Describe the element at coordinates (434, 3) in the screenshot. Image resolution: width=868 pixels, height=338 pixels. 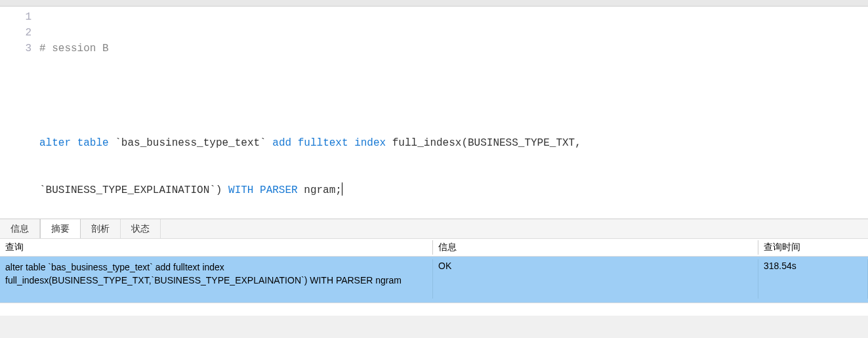
I see `toolbar-fragment` at that location.